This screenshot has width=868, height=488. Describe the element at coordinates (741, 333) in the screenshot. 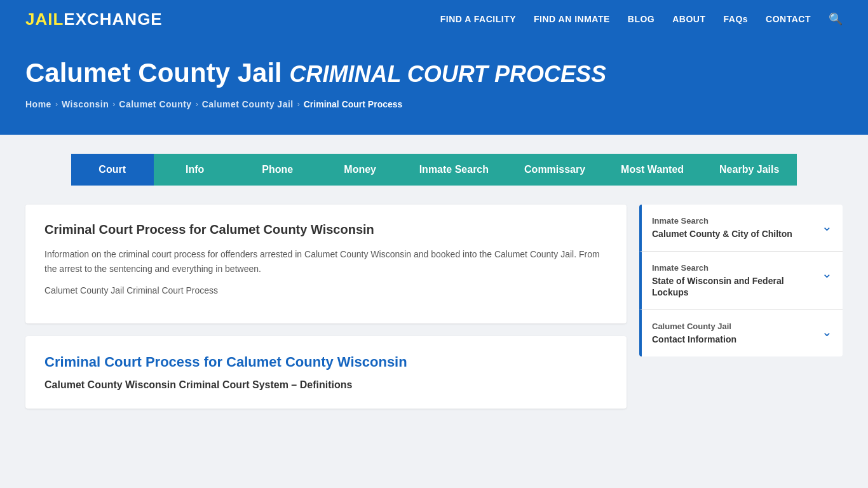

I see `sidebar-contact-info: Calumet County Jail Contact Information …` at that location.